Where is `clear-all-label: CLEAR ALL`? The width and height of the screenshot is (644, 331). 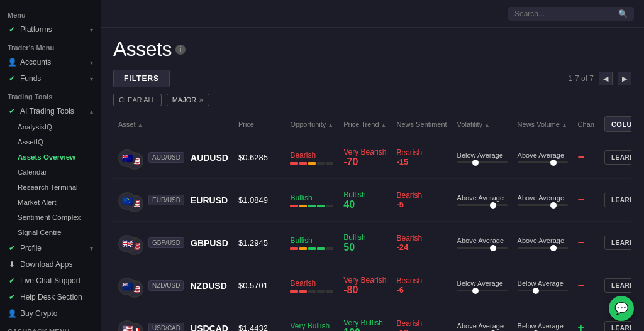 clear-all-label: CLEAR ALL is located at coordinates (137, 100).